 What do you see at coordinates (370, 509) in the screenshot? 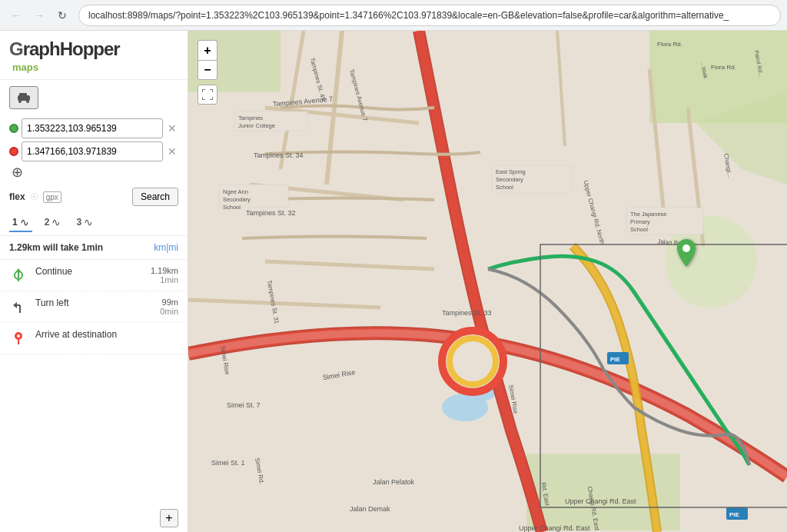
I see `svg-text: Jalan Demak` at bounding box center [370, 509].